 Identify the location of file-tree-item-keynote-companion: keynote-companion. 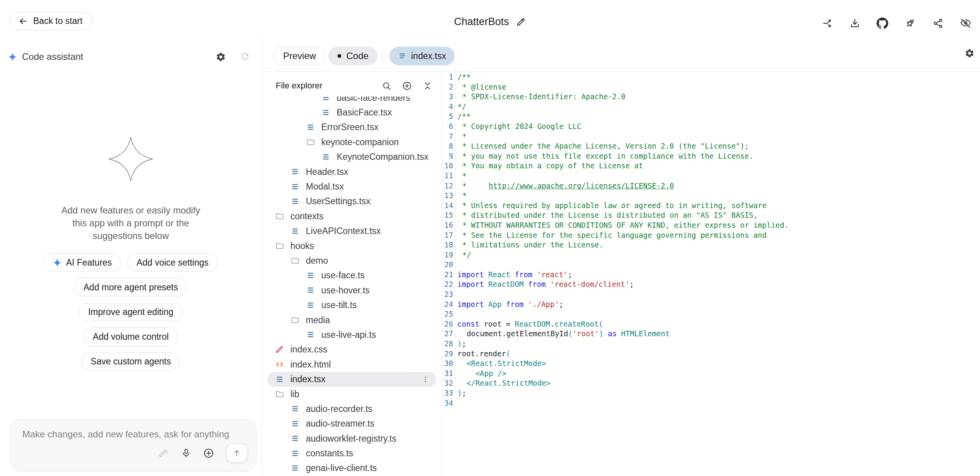
(352, 142).